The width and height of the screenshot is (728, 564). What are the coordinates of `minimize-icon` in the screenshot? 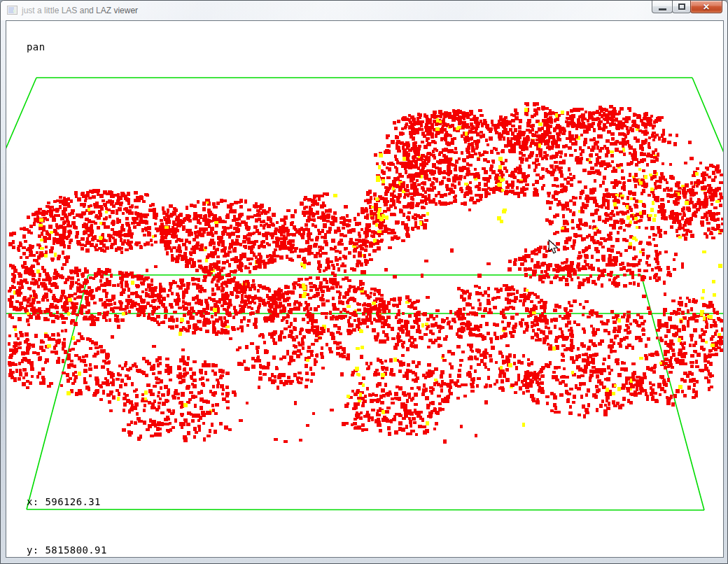 It's located at (662, 10).